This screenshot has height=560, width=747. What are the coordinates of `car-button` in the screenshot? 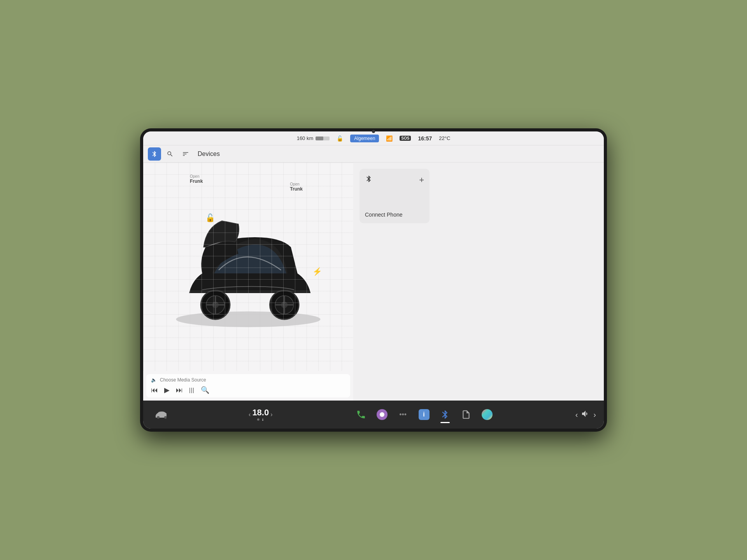 It's located at (160, 415).